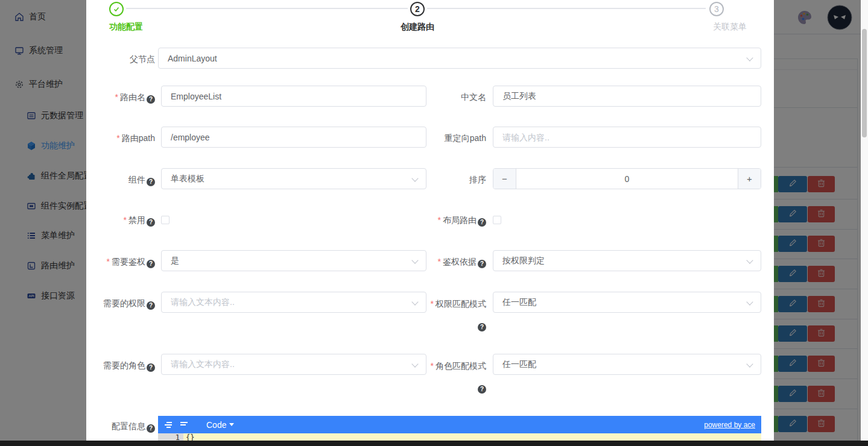 This screenshot has width=868, height=446. Describe the element at coordinates (627, 178) in the screenshot. I see `sort-value: 0` at that location.